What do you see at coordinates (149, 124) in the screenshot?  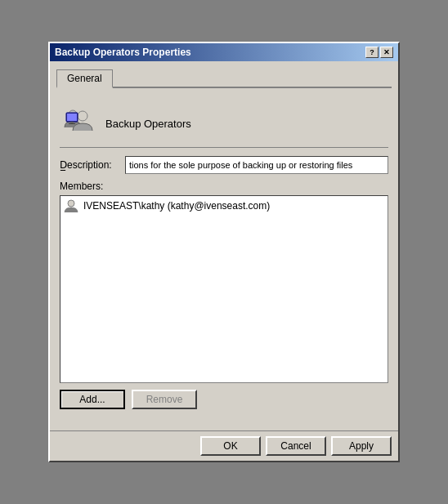 I see `group-name: Backup Operators` at bounding box center [149, 124].